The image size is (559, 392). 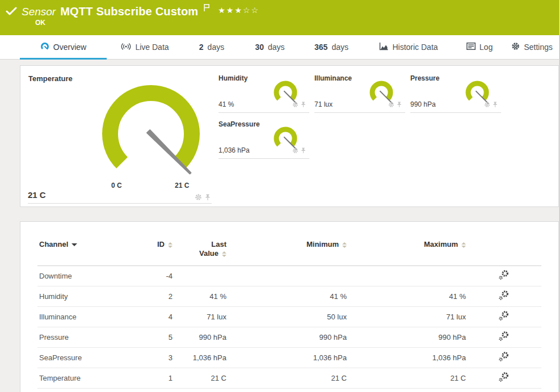 I want to click on cell-last-value: 990 hPa, so click(x=200, y=338).